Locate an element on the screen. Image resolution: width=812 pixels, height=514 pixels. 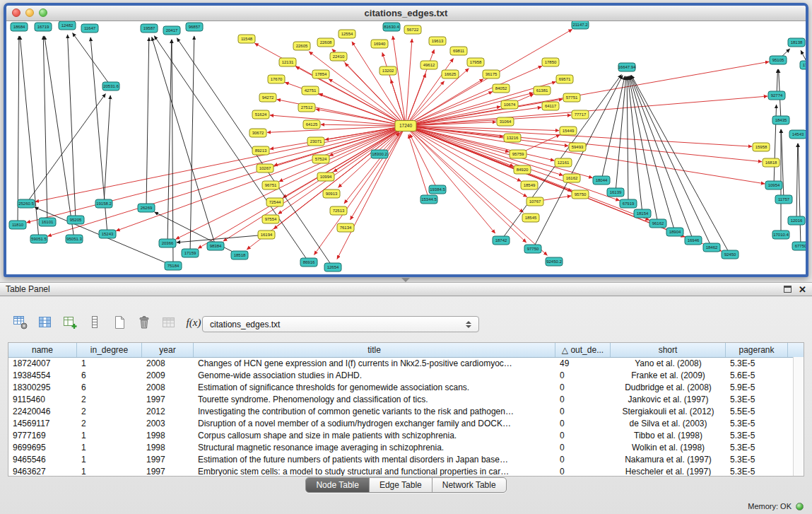
network-node: 95750 is located at coordinates (580, 194).